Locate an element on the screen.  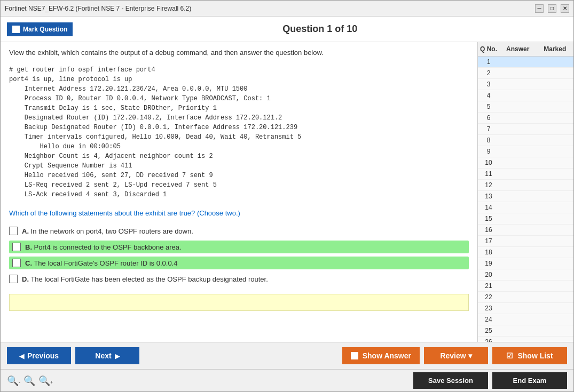
window-title: Fortinet NSE7_EFW-6.2 (Fortinet NSE 7 - … is located at coordinates (98, 9).